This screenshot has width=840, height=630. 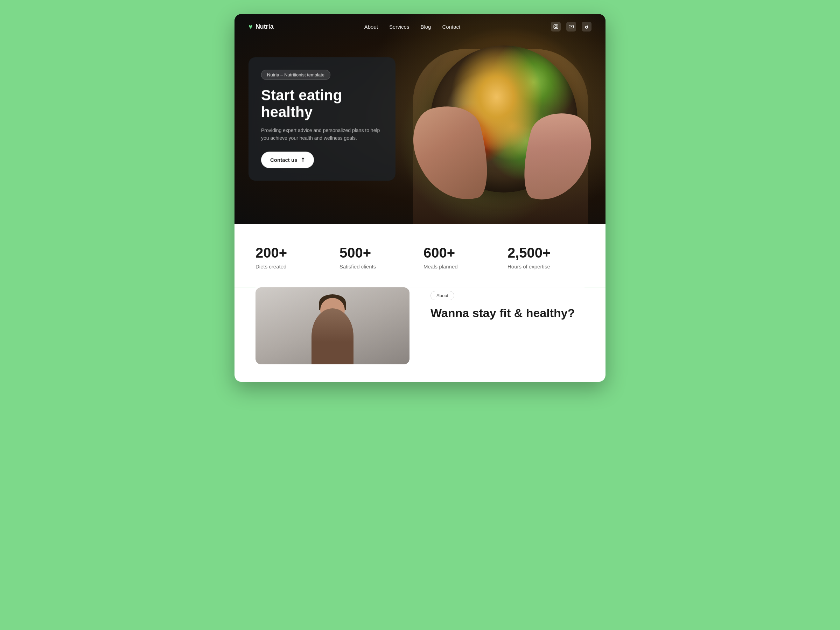 I want to click on youtube-icon, so click(x=571, y=27).